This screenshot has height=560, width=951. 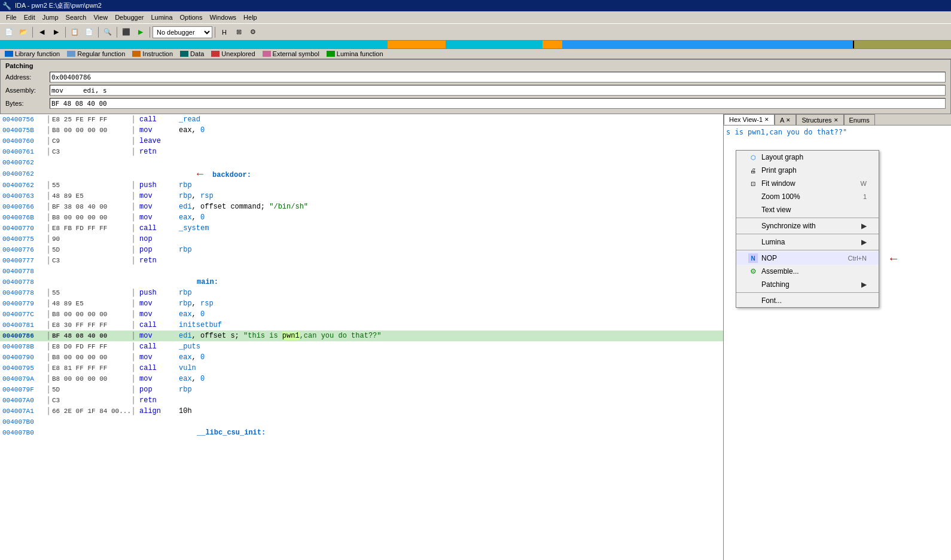 I want to click on tb-sep2, so click(x=66, y=32).